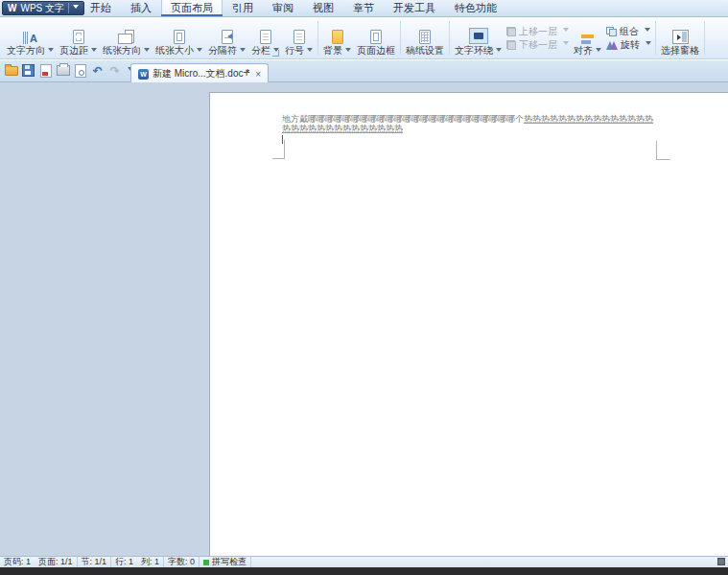 The height and width of the screenshot is (575, 728). I want to click on folder-icon, so click(12, 71).